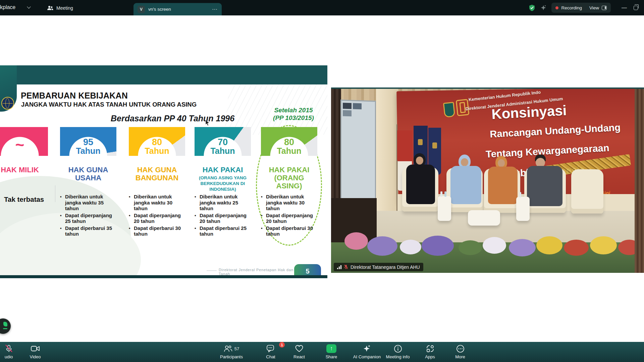  Describe the element at coordinates (636, 8) in the screenshot. I see `window-restore-button` at that location.